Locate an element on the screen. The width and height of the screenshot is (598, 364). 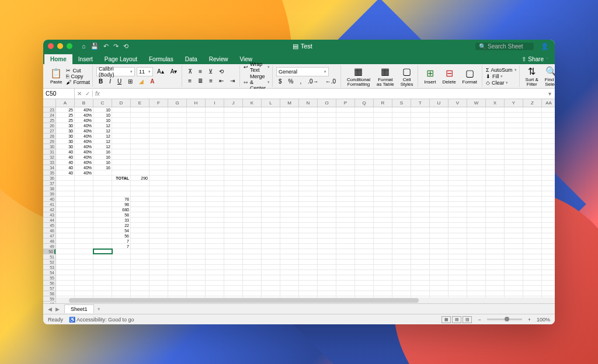
search-sheet-input: 🔍 Search Sheet is located at coordinates (505, 47).